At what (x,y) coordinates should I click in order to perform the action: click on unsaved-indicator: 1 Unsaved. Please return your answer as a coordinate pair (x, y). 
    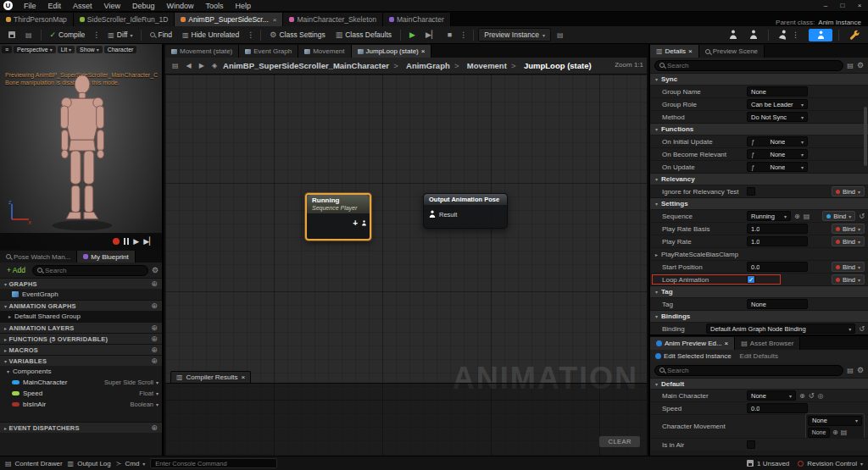
    Looking at the image, I should click on (768, 464).